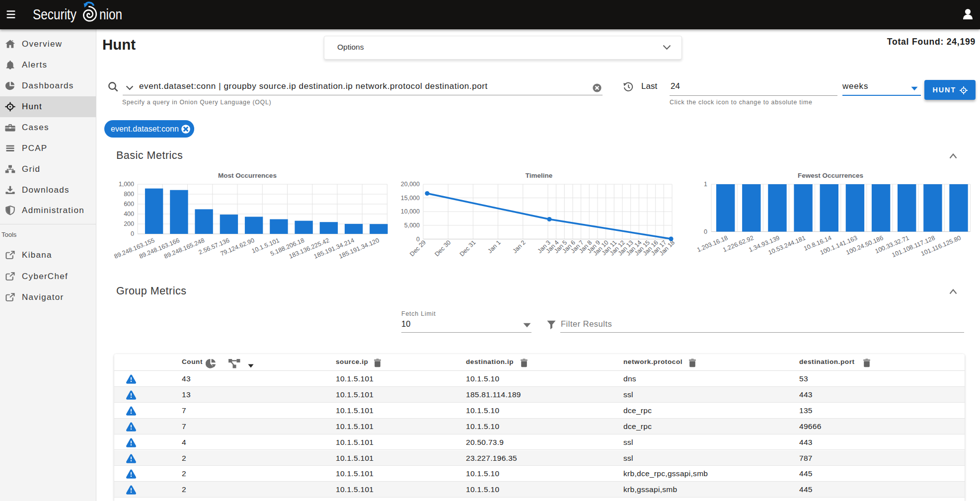  I want to click on svg-text: 5,000, so click(412, 225).